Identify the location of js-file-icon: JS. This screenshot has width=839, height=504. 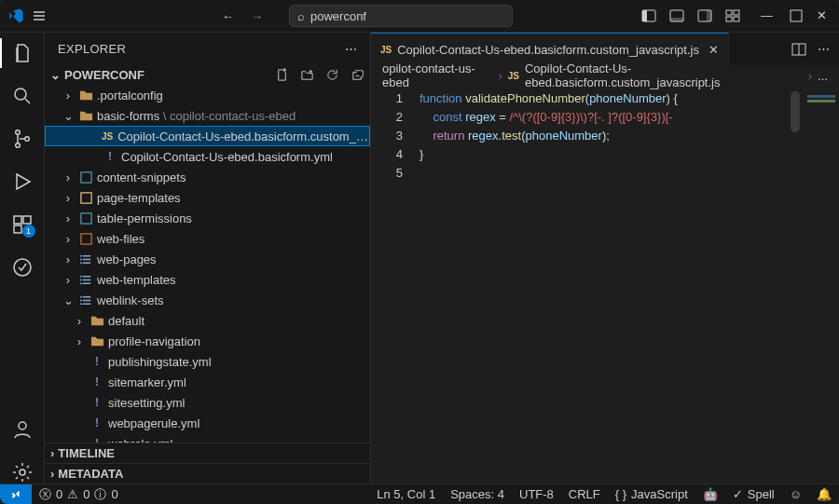
(514, 76).